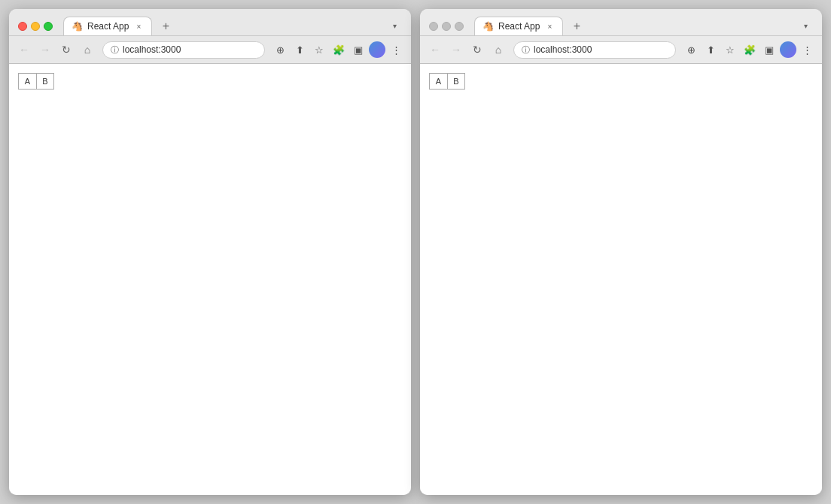 Image resolution: width=831 pixels, height=504 pixels. What do you see at coordinates (730, 50) in the screenshot?
I see `bookmark-button-2: ☆` at bounding box center [730, 50].